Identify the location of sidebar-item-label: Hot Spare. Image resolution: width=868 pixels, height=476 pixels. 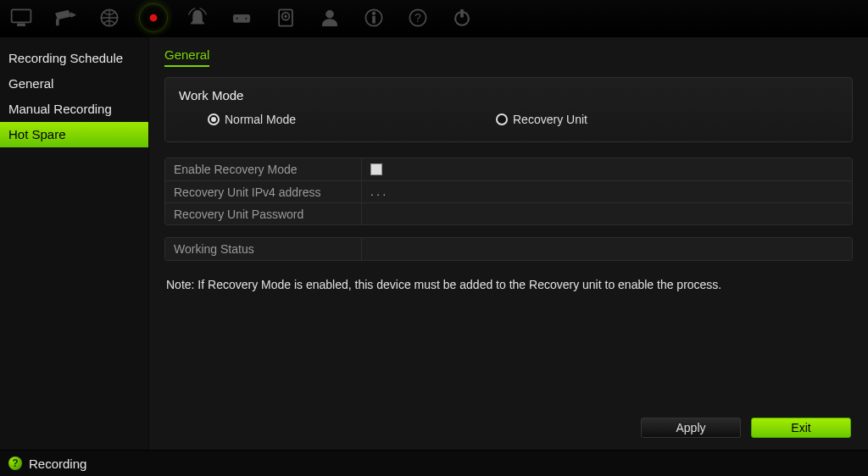
(37, 134).